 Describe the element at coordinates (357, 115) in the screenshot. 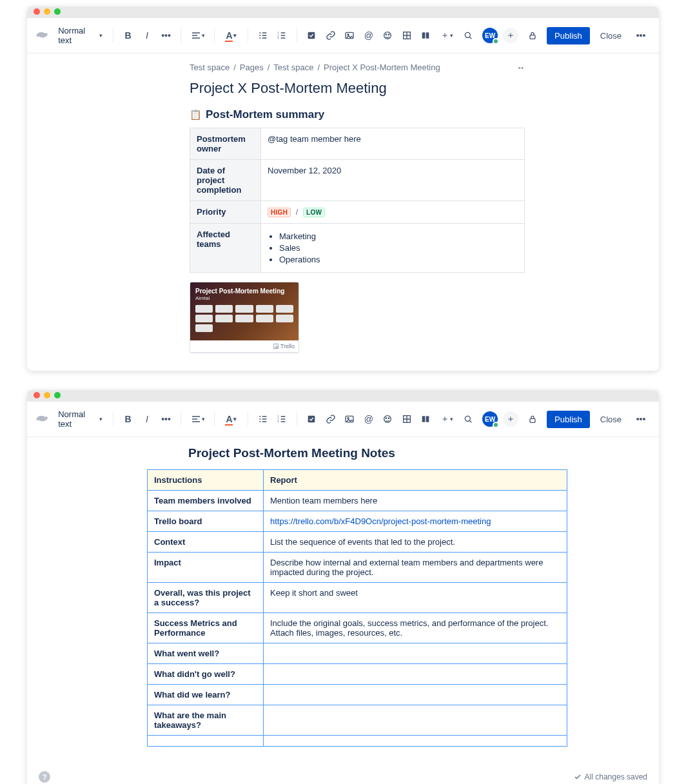

I see `section-heading: 📋 Post-Mortem summary` at that location.